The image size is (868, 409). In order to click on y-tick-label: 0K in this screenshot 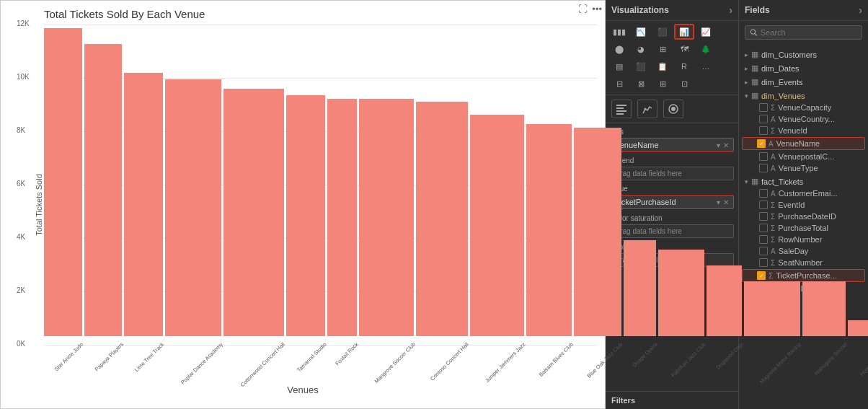, I will do `click(21, 343)`.